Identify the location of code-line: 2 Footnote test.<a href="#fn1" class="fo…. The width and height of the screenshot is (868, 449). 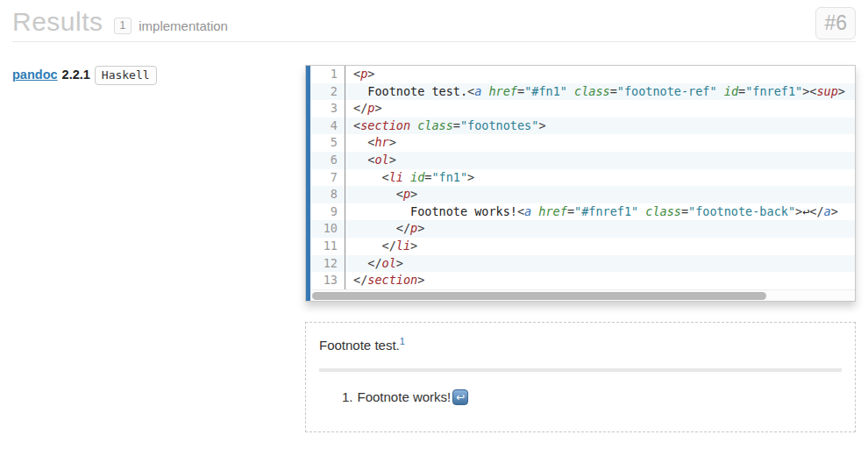
(582, 92).